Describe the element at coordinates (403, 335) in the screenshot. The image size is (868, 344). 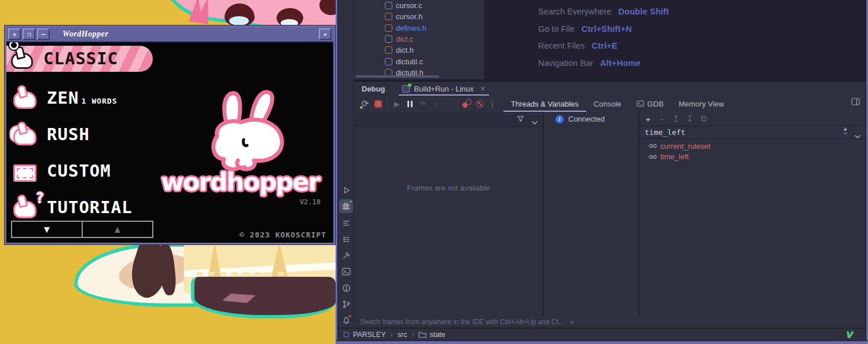
I see `breadcrumb-src: src` at that location.